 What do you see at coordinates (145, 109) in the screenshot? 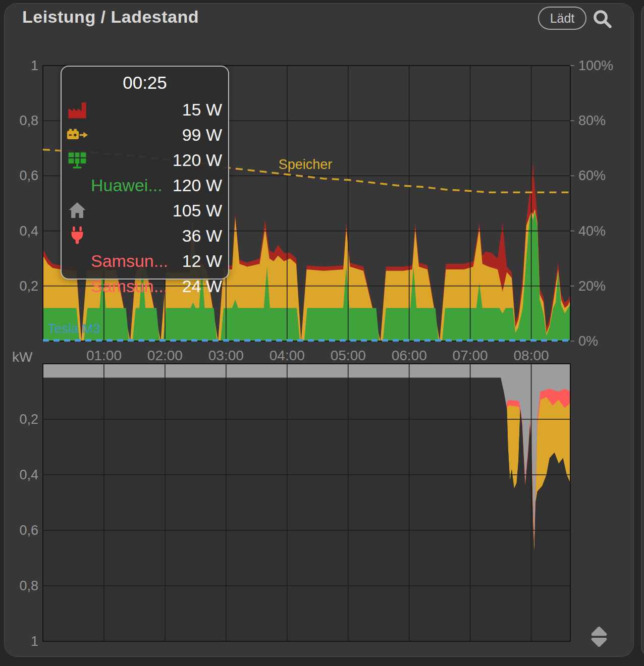
I see `tooltip-row: 15 W` at bounding box center [145, 109].